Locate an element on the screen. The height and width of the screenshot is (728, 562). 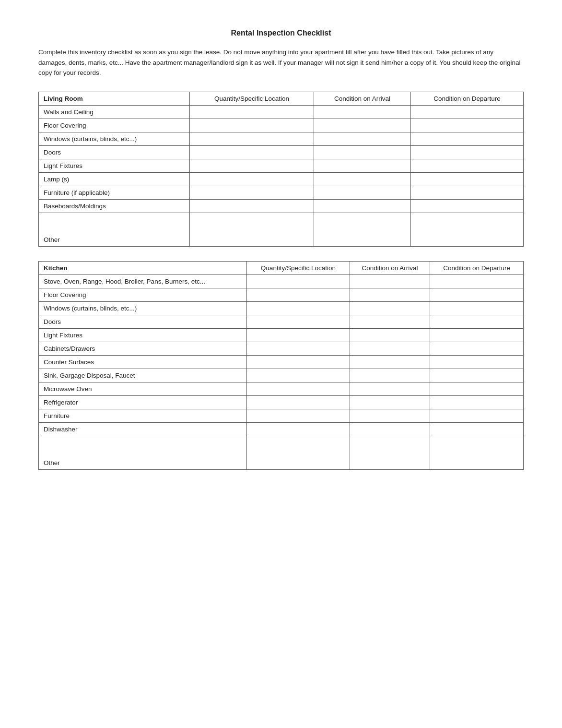
table-row: Refrigerator is located at coordinates (281, 402).